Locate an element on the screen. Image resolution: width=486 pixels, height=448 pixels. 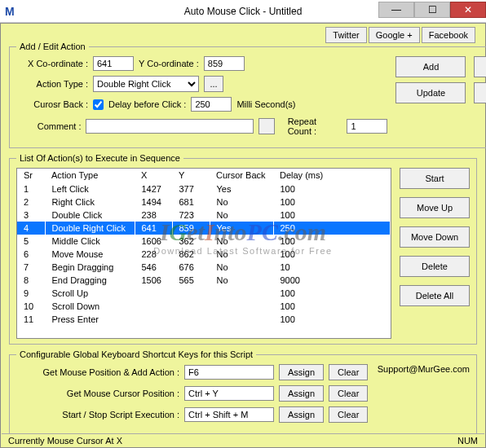
col-x: X is located at coordinates (153, 176).